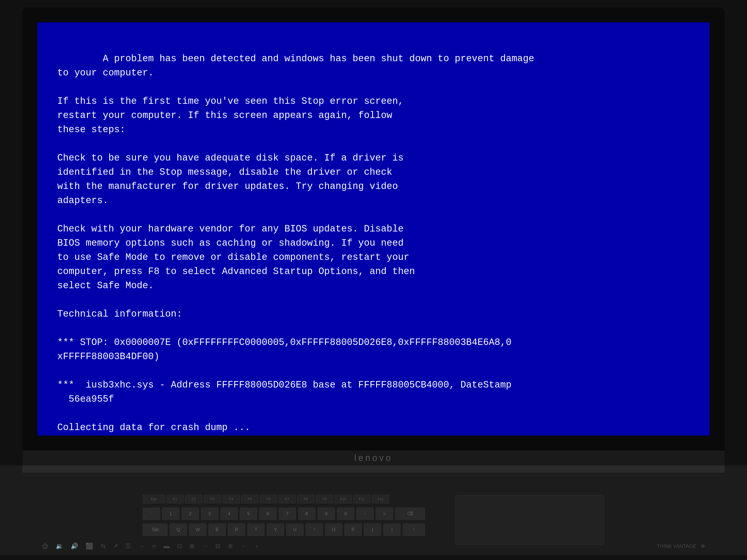 The height and width of the screenshot is (560, 747). What do you see at coordinates (295, 530) in the screenshot?
I see `key-u: U` at bounding box center [295, 530].